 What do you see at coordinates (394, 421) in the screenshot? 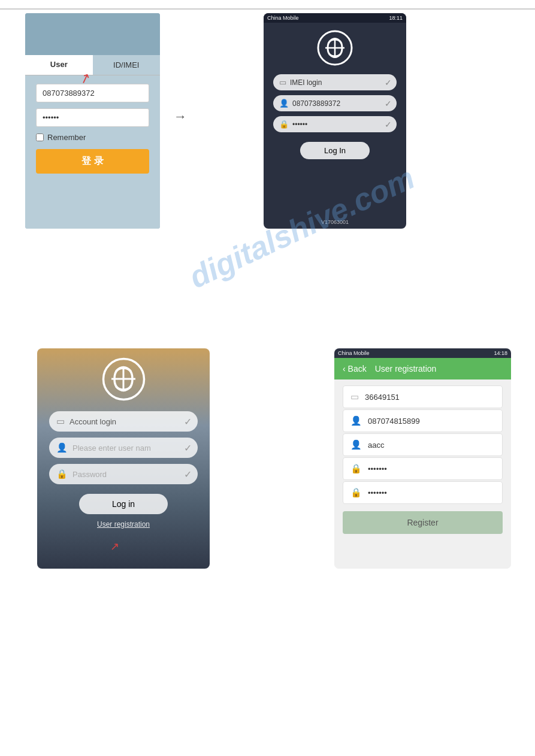
I see `reg-phone-value: 087074815899` at bounding box center [394, 421].